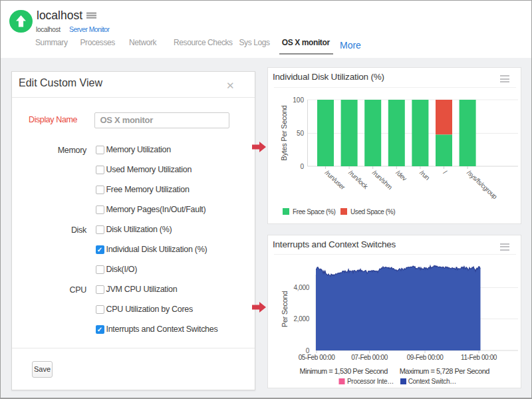 This screenshot has width=532, height=399. I want to click on svg-text: Minimum = 1,530 Per Second, so click(344, 371).